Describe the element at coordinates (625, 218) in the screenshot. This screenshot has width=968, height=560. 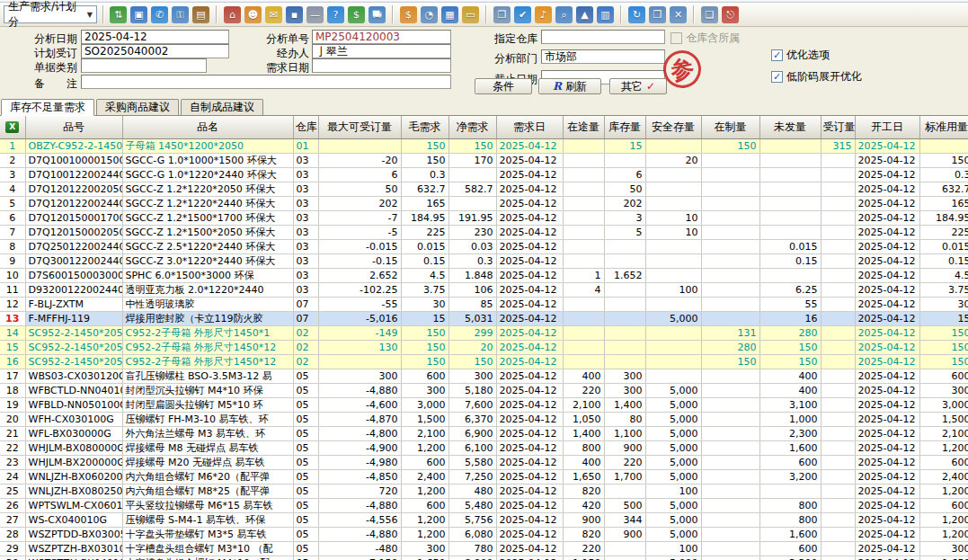
I see `cell-stock: 3` at that location.